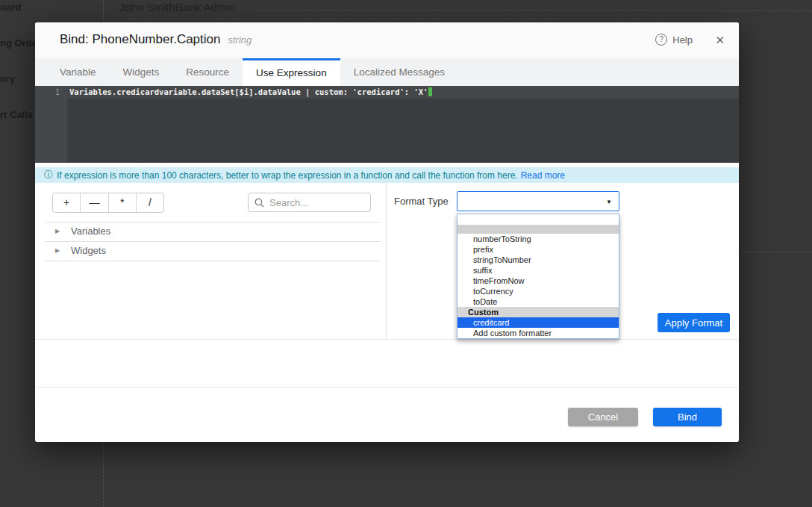  What do you see at coordinates (213, 261) in the screenshot?
I see `tree-divider` at bounding box center [213, 261].